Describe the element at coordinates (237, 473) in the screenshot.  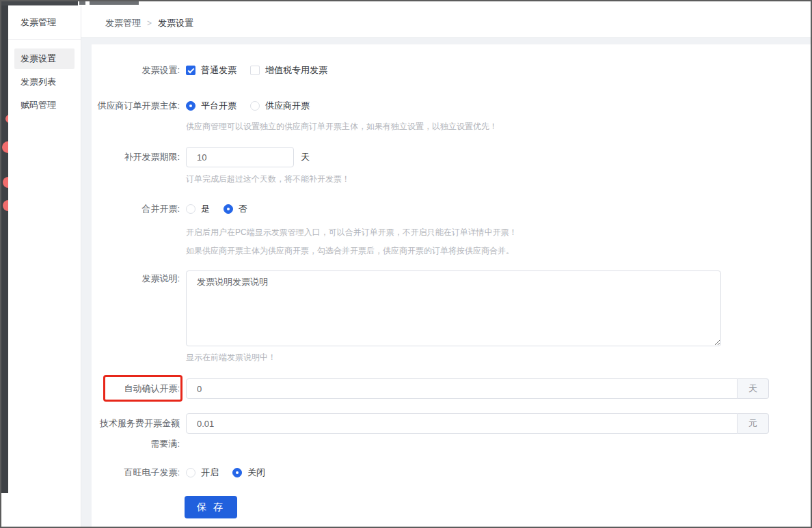
I see `radio-baiwang-off` at that location.